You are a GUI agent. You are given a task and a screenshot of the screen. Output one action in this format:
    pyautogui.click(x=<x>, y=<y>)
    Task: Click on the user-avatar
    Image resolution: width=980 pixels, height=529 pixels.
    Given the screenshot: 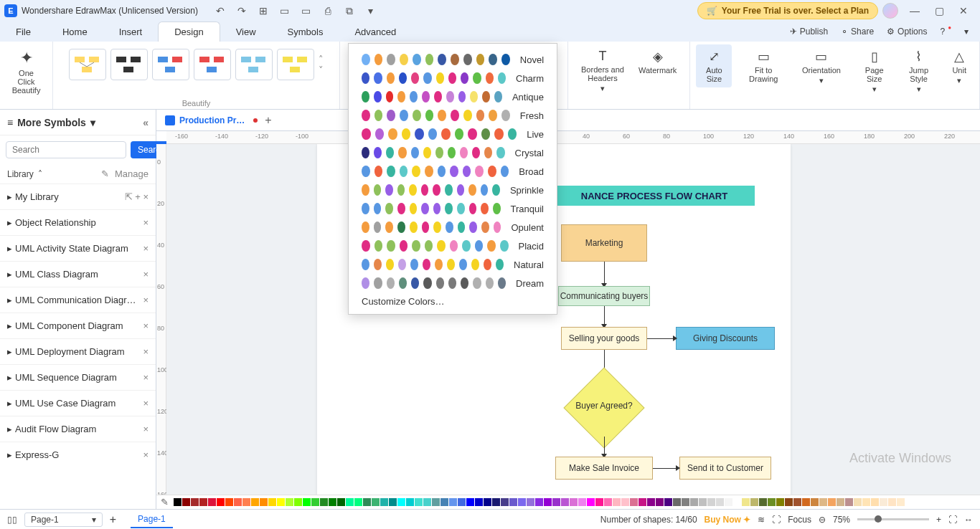 What is the action you would take?
    pyautogui.click(x=890, y=11)
    